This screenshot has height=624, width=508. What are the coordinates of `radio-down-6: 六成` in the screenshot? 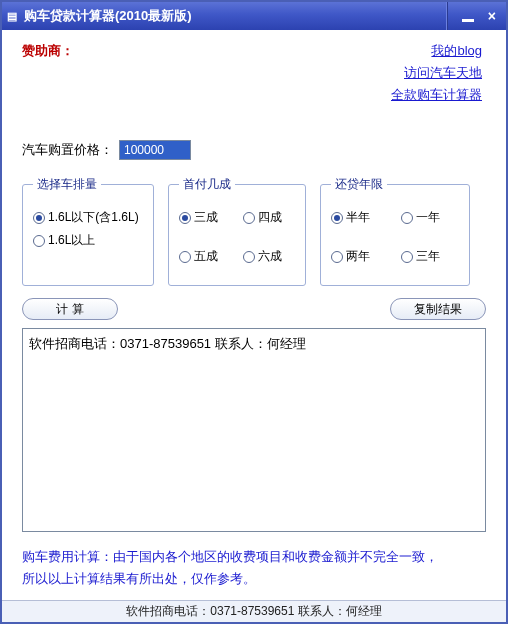 It's located at (269, 256).